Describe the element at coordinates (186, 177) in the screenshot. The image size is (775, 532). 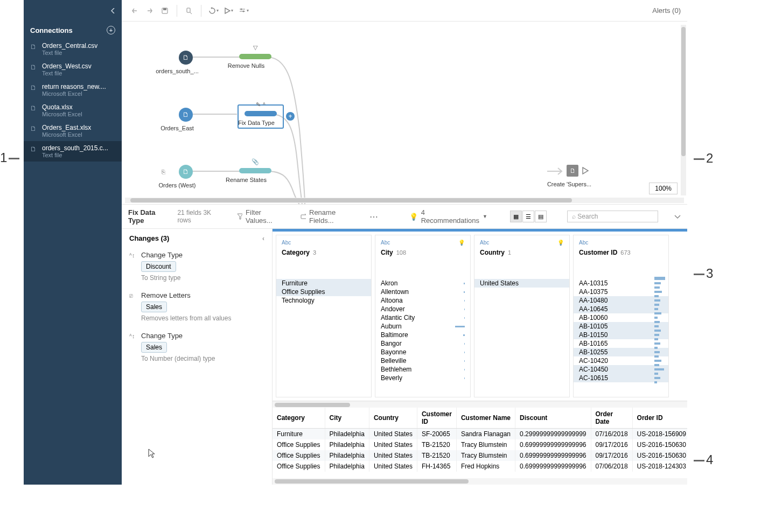
I see `flow-input-node: ⎘ 🗋 Orders (West)` at that location.